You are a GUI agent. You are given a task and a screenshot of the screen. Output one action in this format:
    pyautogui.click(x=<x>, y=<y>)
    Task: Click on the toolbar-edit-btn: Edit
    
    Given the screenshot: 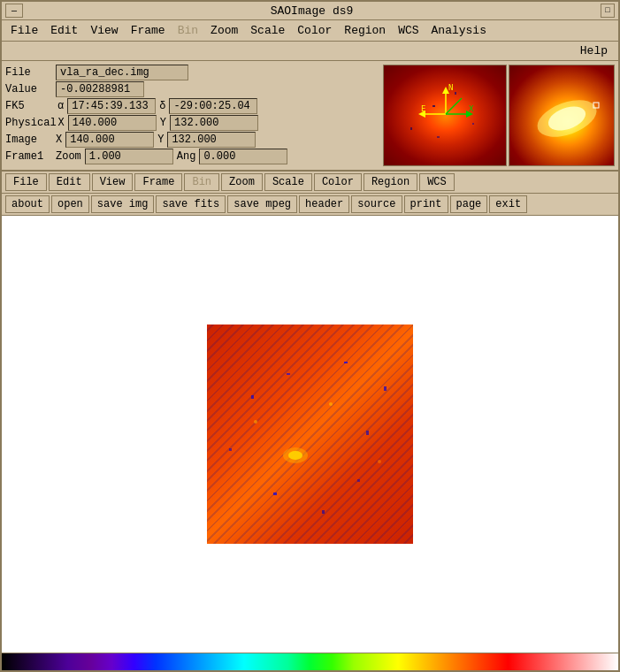 What is the action you would take?
    pyautogui.click(x=69, y=182)
    